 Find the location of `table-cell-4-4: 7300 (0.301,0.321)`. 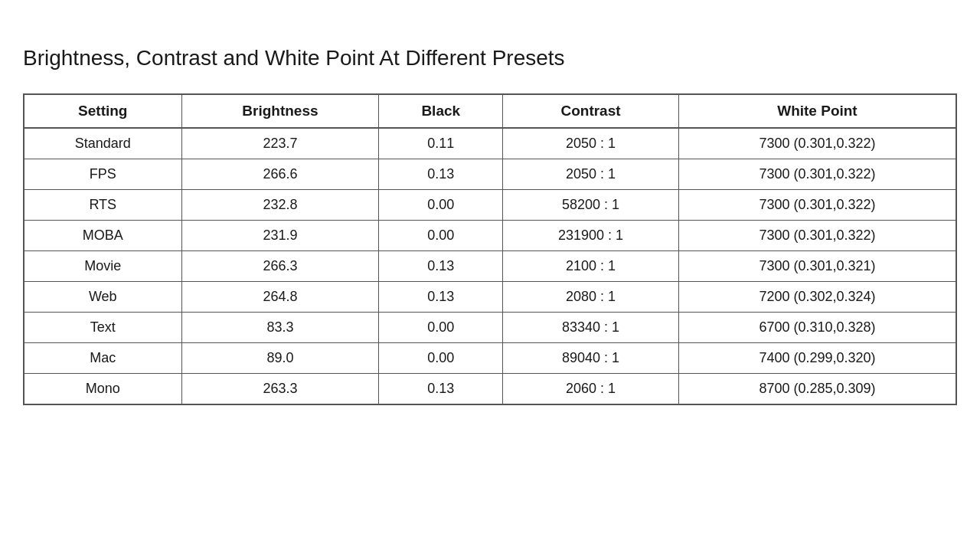

table-cell-4-4: 7300 (0.301,0.321) is located at coordinates (817, 267).